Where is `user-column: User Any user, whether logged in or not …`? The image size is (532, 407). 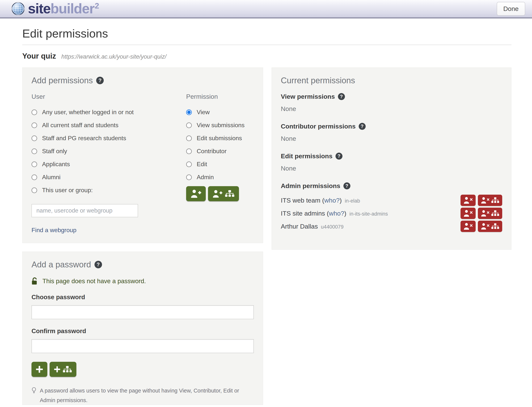
user-column: User Any user, whether logged in or not … is located at coordinates (109, 163).